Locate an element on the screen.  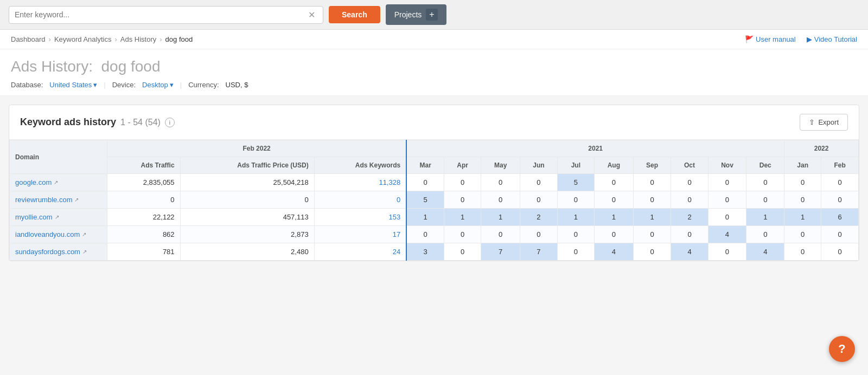
domain-cell: sundaysfordogs.com ↗ is located at coordinates (59, 252).